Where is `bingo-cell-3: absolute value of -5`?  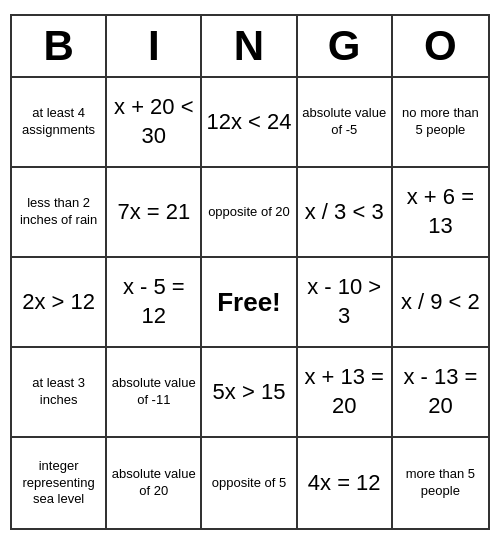 bingo-cell-3: absolute value of -5 is located at coordinates (346, 123).